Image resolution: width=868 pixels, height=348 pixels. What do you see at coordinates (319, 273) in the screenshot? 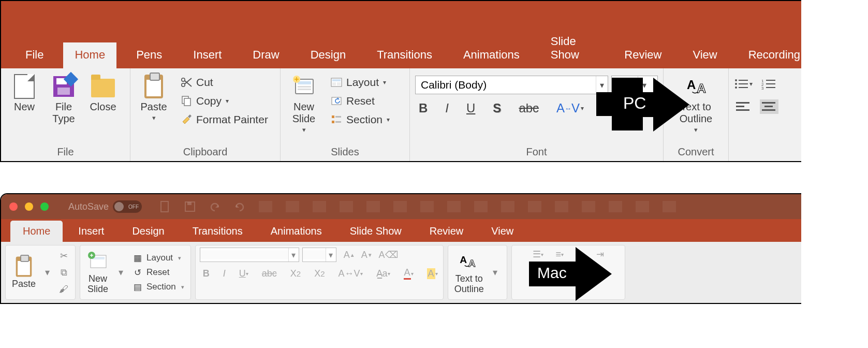
I see `subscript-button: X2` at bounding box center [319, 273].